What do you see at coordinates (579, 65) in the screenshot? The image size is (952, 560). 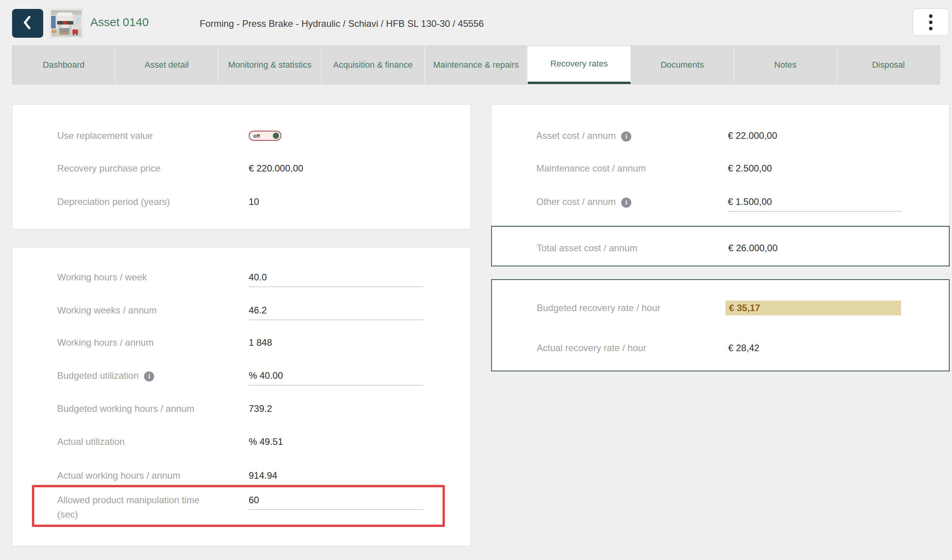 I see `tab-recovery-rates: Recovery rates` at bounding box center [579, 65].